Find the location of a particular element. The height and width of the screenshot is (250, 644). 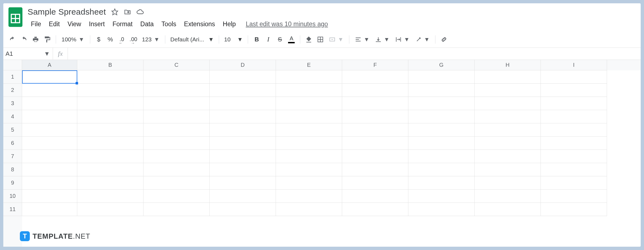

menu-data: Data is located at coordinates (147, 24).